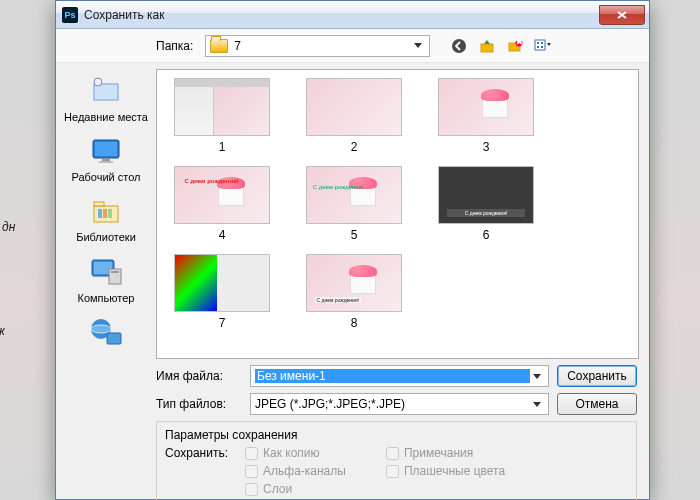  I want to click on network-icon, so click(106, 332).